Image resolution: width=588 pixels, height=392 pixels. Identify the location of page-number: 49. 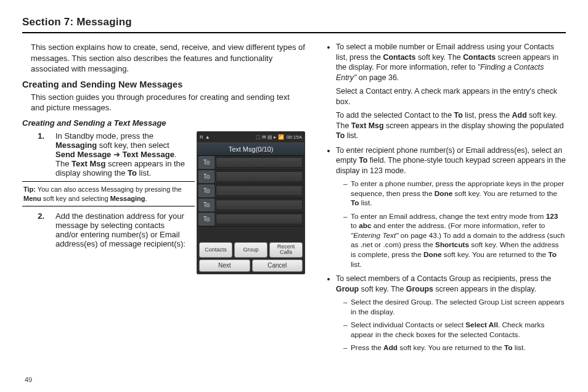
(28, 380).